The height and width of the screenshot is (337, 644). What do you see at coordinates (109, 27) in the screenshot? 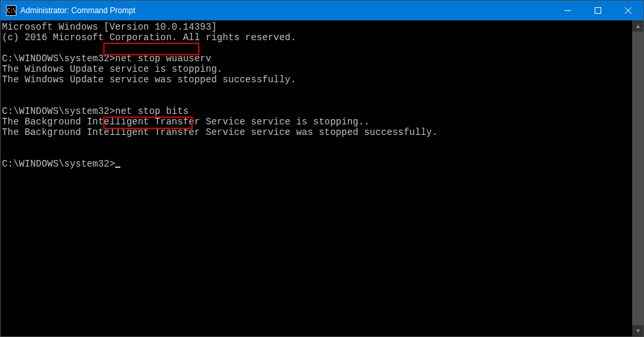
I see `version-line: Microsoft Windows [Version 10.0.14393]` at bounding box center [109, 27].